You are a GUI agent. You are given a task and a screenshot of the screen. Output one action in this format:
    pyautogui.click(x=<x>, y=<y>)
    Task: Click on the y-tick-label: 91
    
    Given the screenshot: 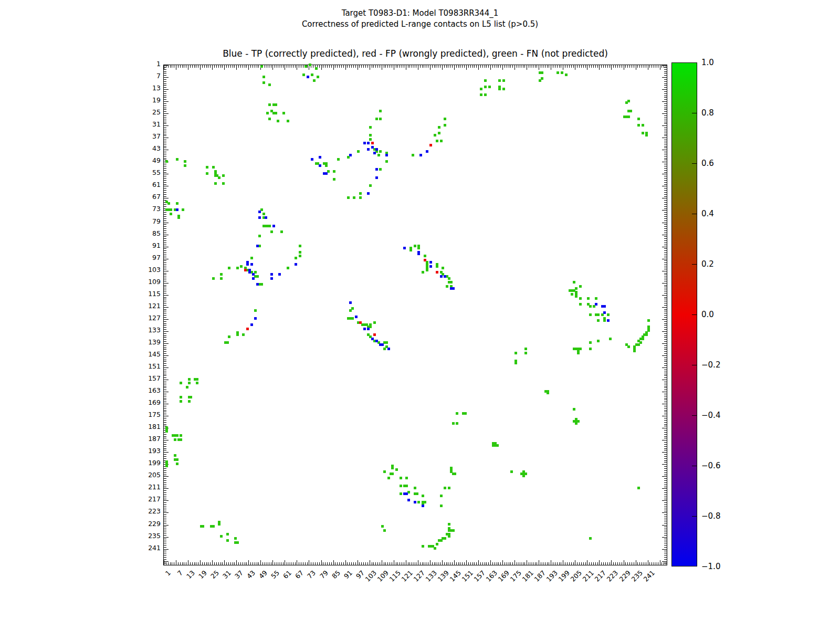 What is the action you would take?
    pyautogui.click(x=150, y=246)
    